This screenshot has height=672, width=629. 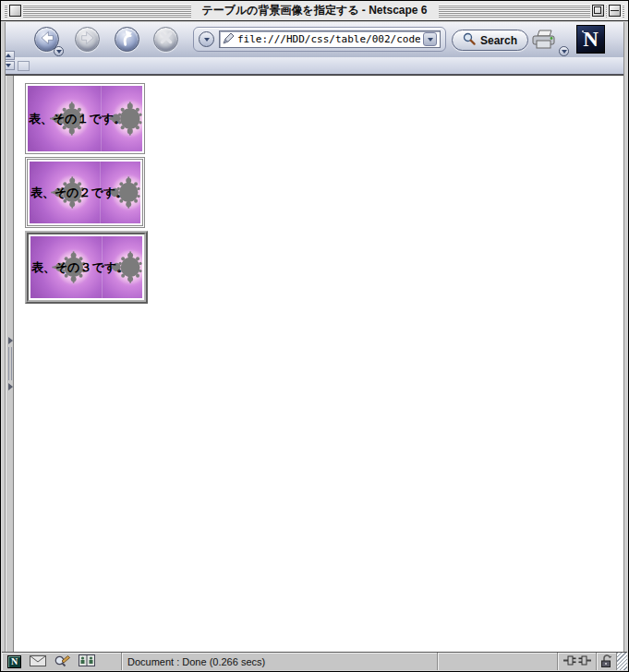 I want to click on forward-icon, so click(x=88, y=40).